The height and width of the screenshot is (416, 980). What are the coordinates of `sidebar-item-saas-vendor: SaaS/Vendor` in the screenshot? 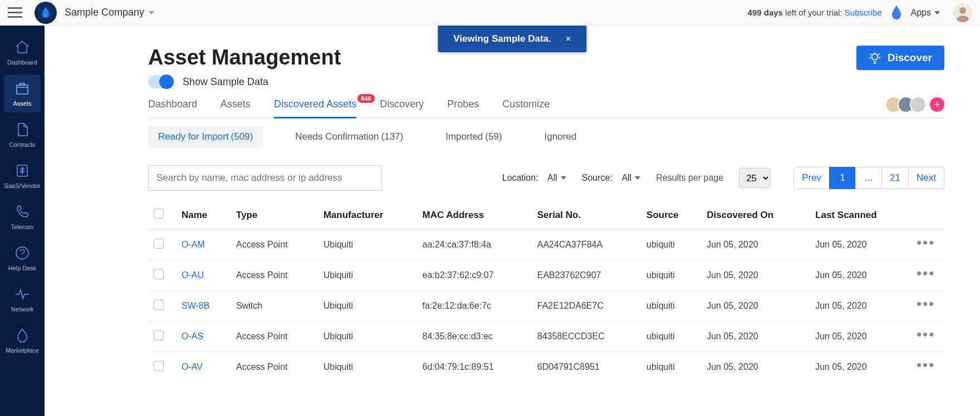 It's located at (22, 176).